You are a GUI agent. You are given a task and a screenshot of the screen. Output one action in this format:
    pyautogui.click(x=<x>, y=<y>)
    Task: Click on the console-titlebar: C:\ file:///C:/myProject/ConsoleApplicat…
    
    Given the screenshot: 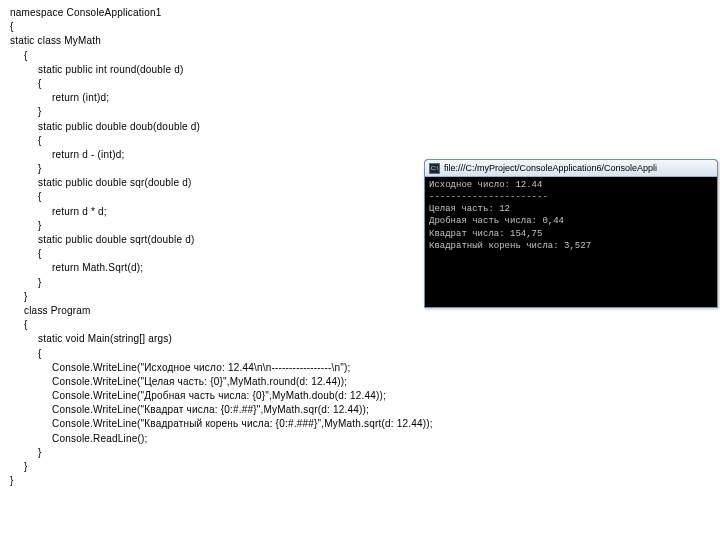 What is the action you would take?
    pyautogui.click(x=571, y=168)
    